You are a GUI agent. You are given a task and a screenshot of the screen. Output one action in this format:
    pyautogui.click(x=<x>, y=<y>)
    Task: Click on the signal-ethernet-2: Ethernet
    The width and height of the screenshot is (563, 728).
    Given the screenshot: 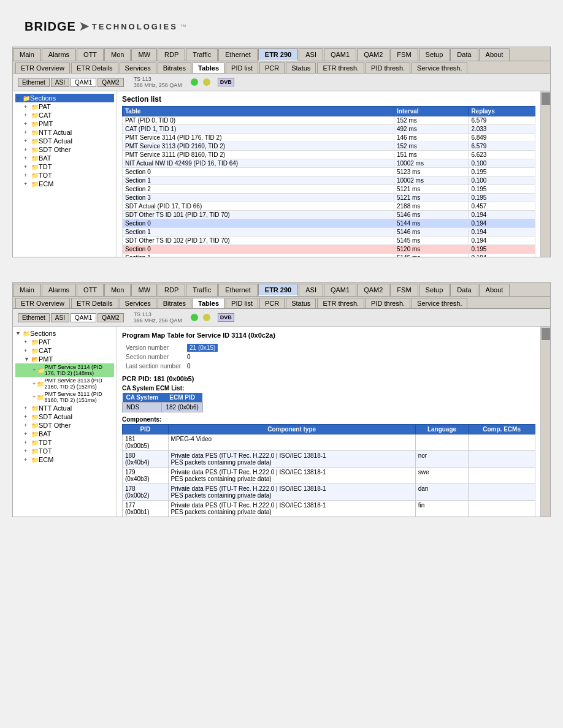 What is the action you would take?
    pyautogui.click(x=34, y=317)
    